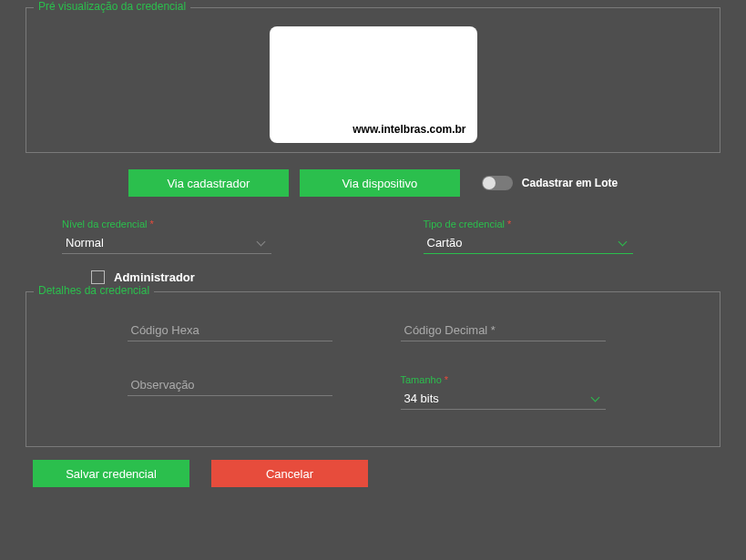  What do you see at coordinates (380, 183) in the screenshot?
I see `via-dispositivo-button: Via dispositivo` at bounding box center [380, 183].